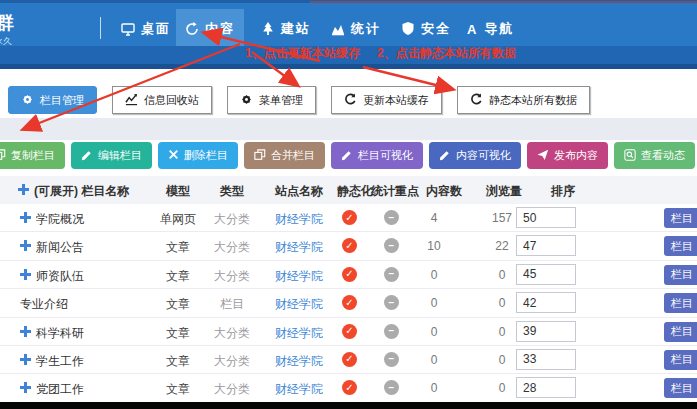 The width and height of the screenshot is (697, 409). Describe the element at coordinates (299, 100) in the screenshot. I see `toolbar: 栏目管理 信息回收站 菜单管理 更新本站缓存 静态本站所有数据` at that location.